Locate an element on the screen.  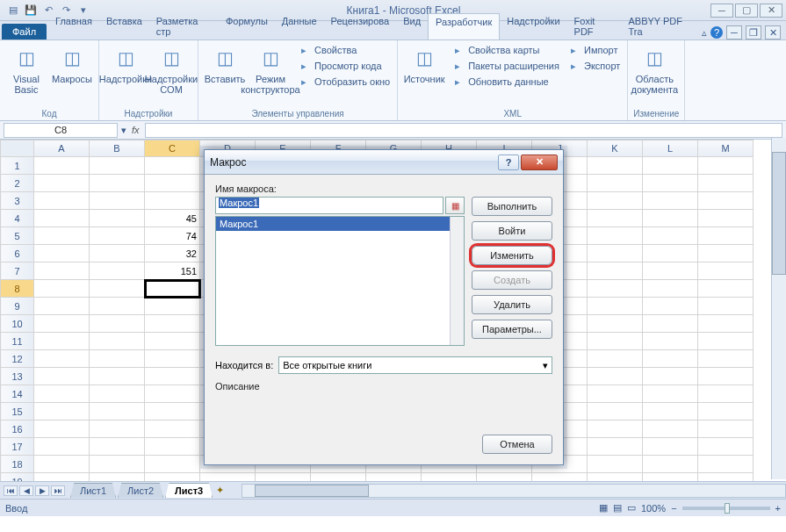
delete-button: Удалить is located at coordinates (512, 305).